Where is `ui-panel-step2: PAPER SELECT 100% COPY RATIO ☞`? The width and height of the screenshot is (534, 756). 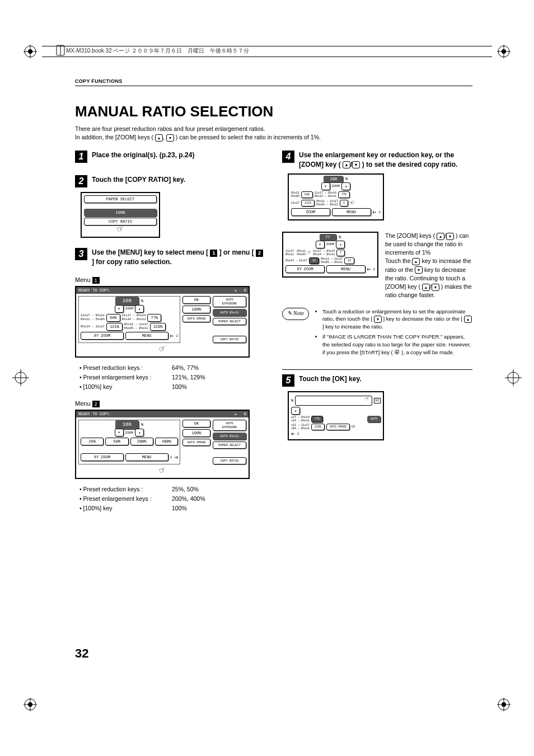
ui-panel-step2: PAPER SELECT 100% COPY RATIO ☞ is located at coordinates (120, 215).